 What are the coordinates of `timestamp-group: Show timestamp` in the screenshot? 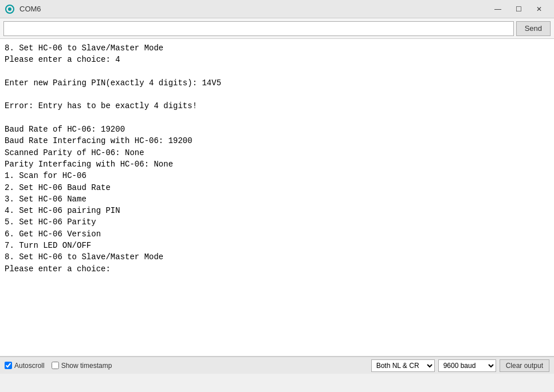 It's located at (82, 366).